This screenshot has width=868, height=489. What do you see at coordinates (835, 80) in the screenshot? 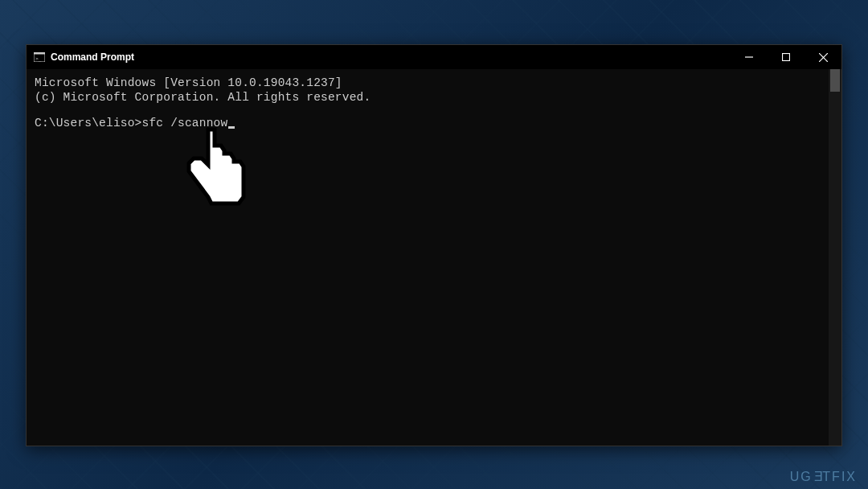
I see `scroll-thumb` at bounding box center [835, 80].